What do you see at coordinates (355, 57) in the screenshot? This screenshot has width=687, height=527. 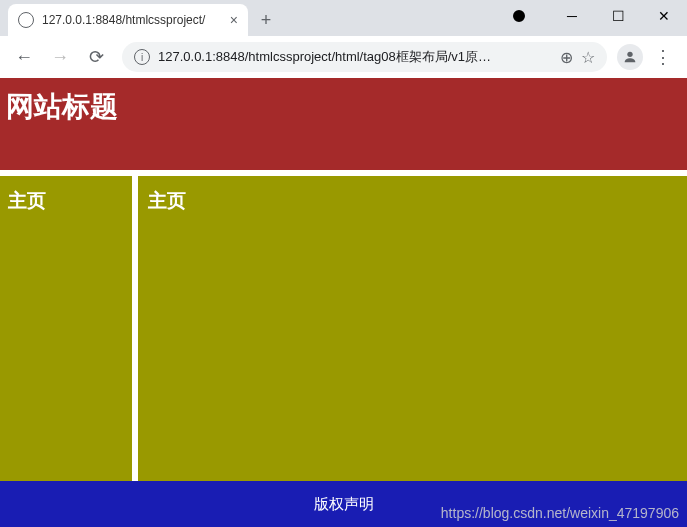 I see `address-text: 127.0.0.1:8848/htmlcssproject/html/tag08…` at bounding box center [355, 57].